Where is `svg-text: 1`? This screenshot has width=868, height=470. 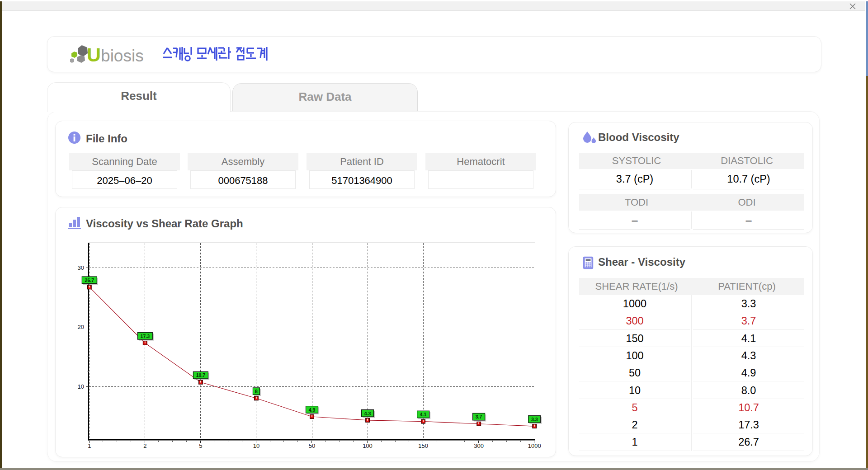
svg-text: 1 is located at coordinates (90, 446).